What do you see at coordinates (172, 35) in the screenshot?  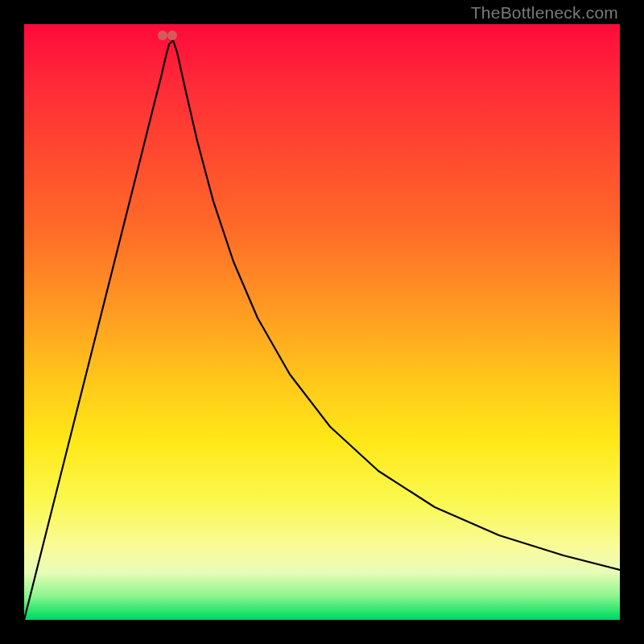 I see `dot-b` at bounding box center [172, 35].